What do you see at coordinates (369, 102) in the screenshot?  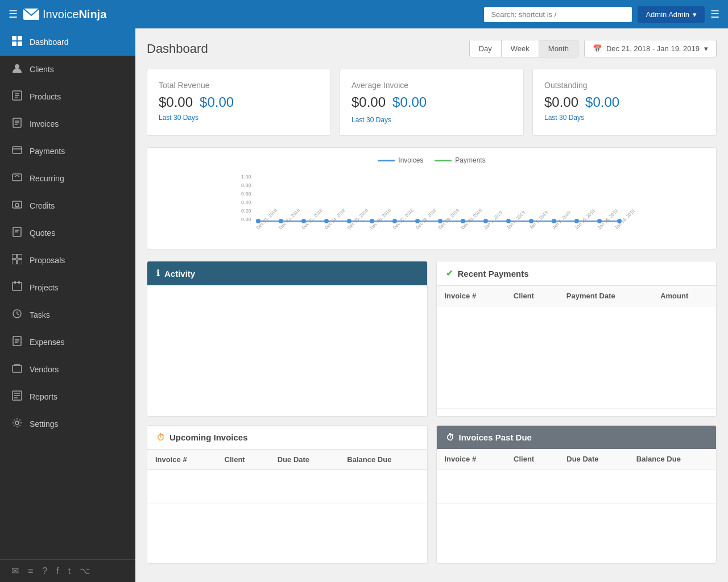 I see `average-invoice-primary: $0.00` at bounding box center [369, 102].